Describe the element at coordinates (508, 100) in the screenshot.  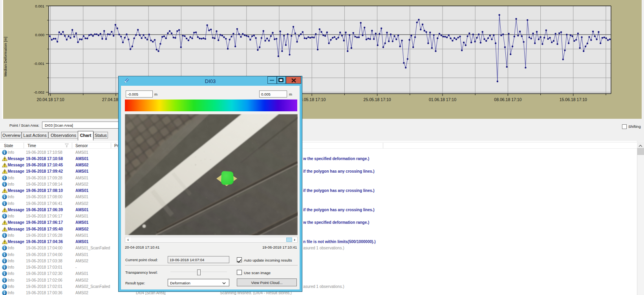
I see `svg-text: 08.06.18 17:10` at that location.